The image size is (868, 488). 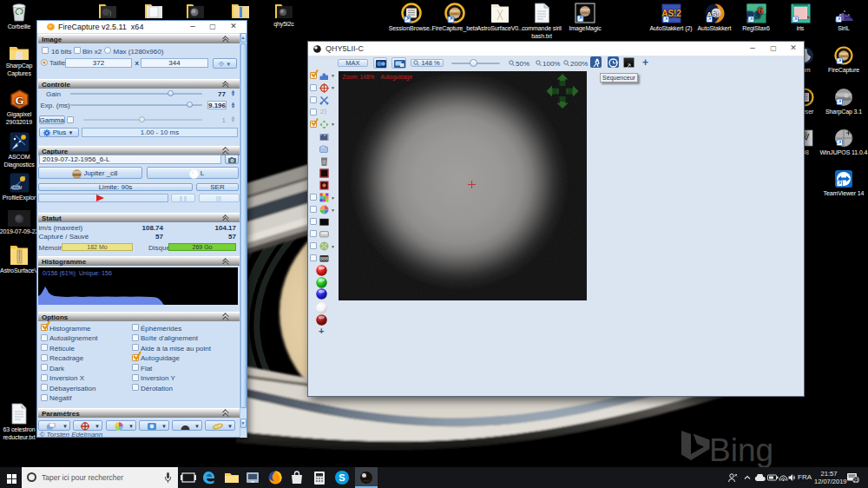 What do you see at coordinates (741, 450) in the screenshot?
I see `svg-text: Bing` at bounding box center [741, 450].